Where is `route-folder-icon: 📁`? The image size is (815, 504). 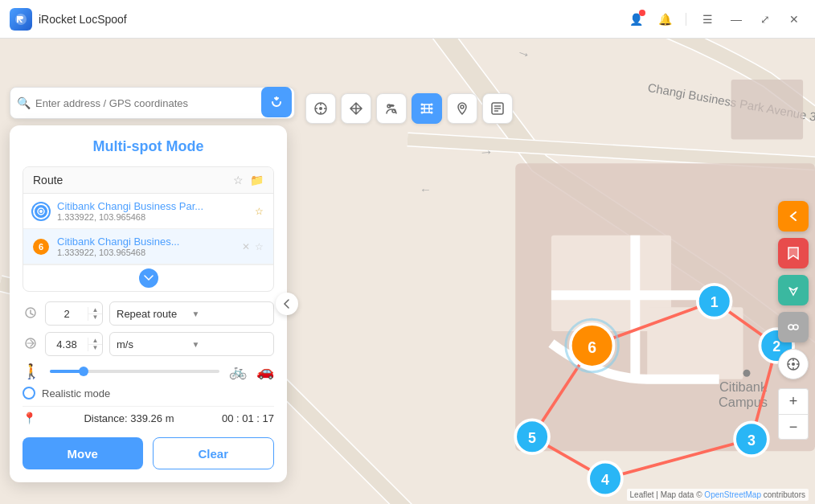
route-folder-icon: 📁 is located at coordinates (257, 180).